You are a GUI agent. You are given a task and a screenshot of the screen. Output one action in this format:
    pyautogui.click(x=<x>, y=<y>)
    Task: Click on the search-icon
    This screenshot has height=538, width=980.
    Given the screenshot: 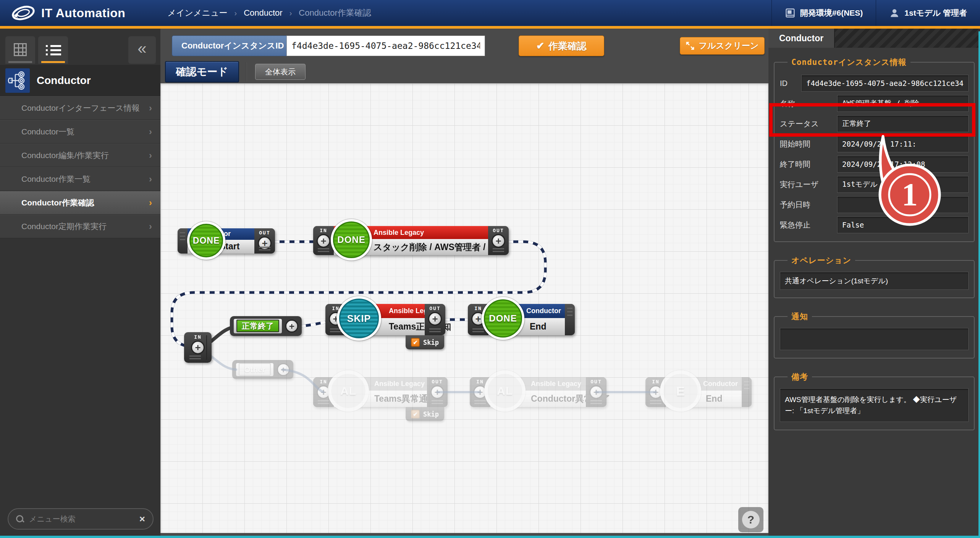 What is the action you would take?
    pyautogui.click(x=20, y=519)
    